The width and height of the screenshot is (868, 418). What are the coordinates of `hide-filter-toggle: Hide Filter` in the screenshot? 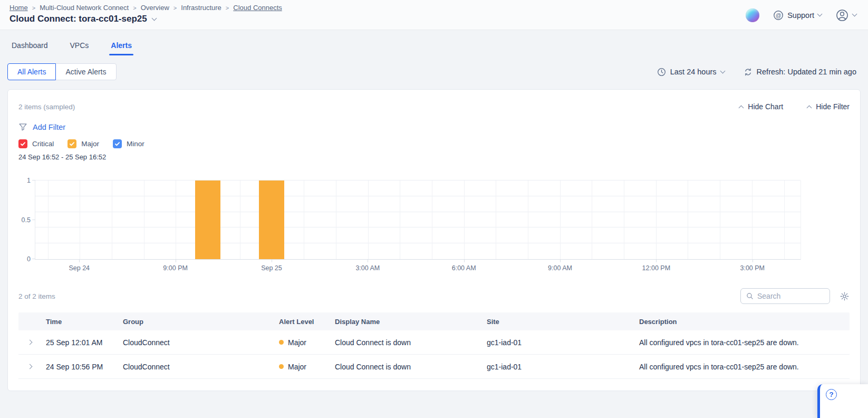 It's located at (828, 107).